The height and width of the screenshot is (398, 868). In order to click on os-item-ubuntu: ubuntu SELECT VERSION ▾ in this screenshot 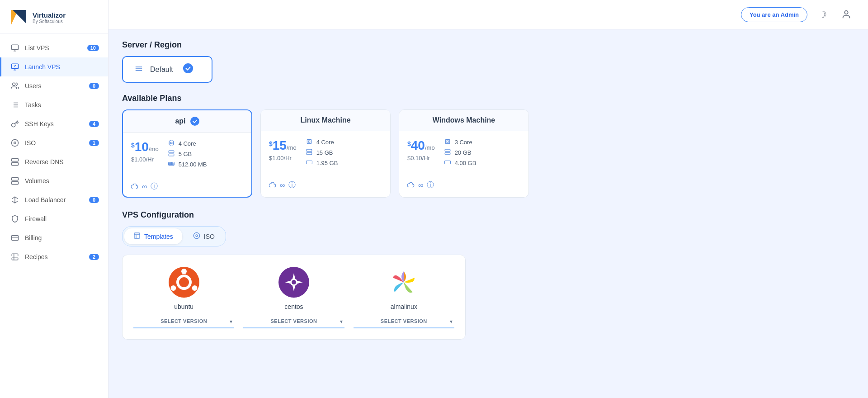, I will do `click(184, 297)`.